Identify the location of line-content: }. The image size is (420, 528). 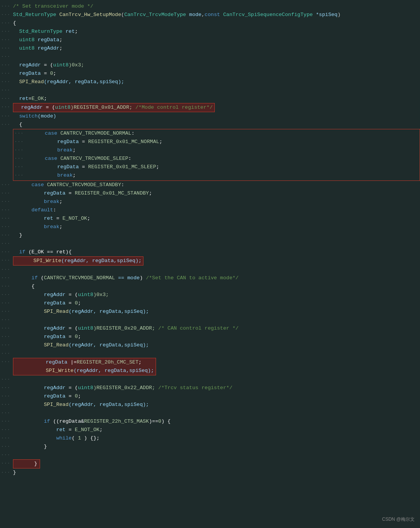
(216, 235).